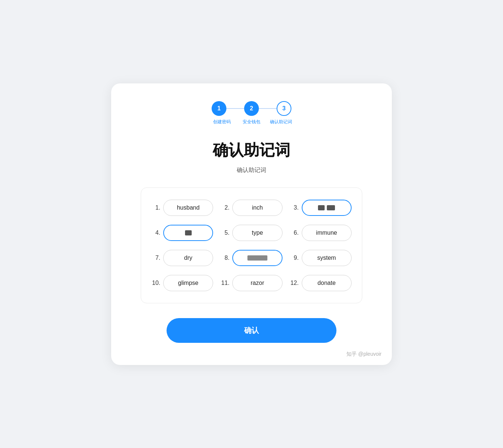  What do you see at coordinates (182, 258) in the screenshot?
I see `word-item-7: 7. dry` at bounding box center [182, 258].